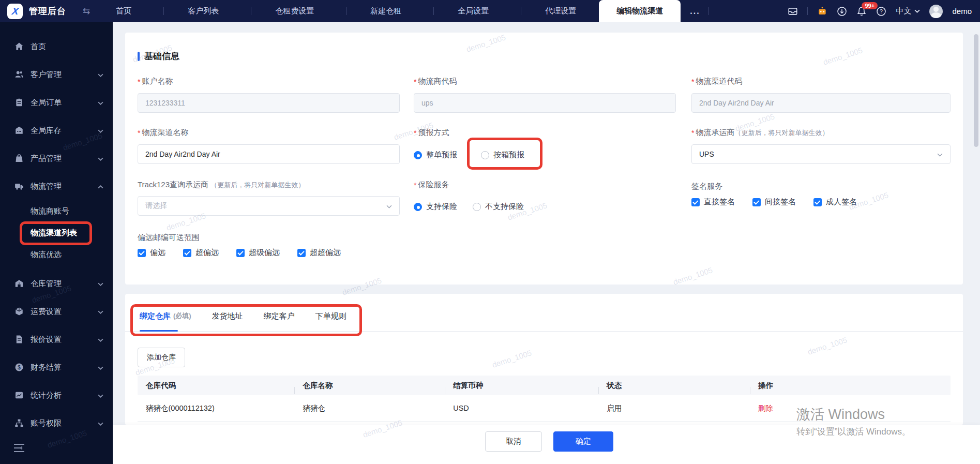  I want to click on add-warehouse-button: 添加仓库, so click(161, 357).